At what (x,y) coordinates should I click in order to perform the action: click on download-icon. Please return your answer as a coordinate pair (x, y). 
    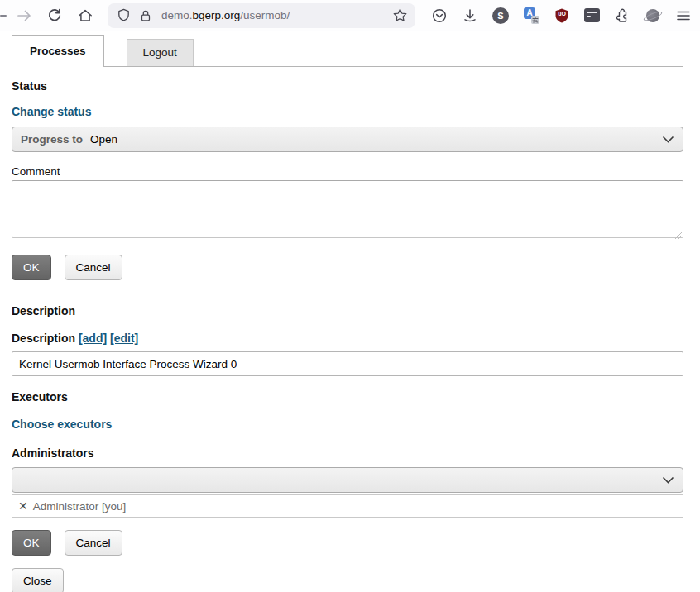
    Looking at the image, I should click on (470, 16).